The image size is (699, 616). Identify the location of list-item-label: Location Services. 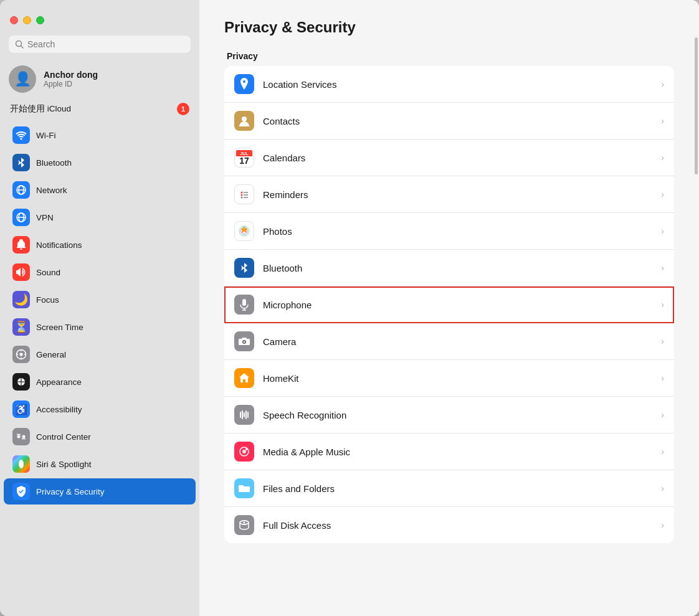
(457, 85).